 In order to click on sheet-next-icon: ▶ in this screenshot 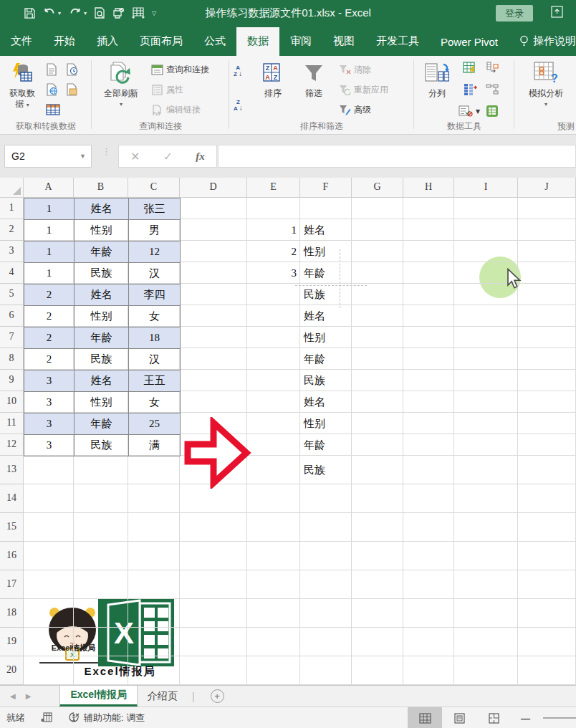, I will do `click(29, 696)`.